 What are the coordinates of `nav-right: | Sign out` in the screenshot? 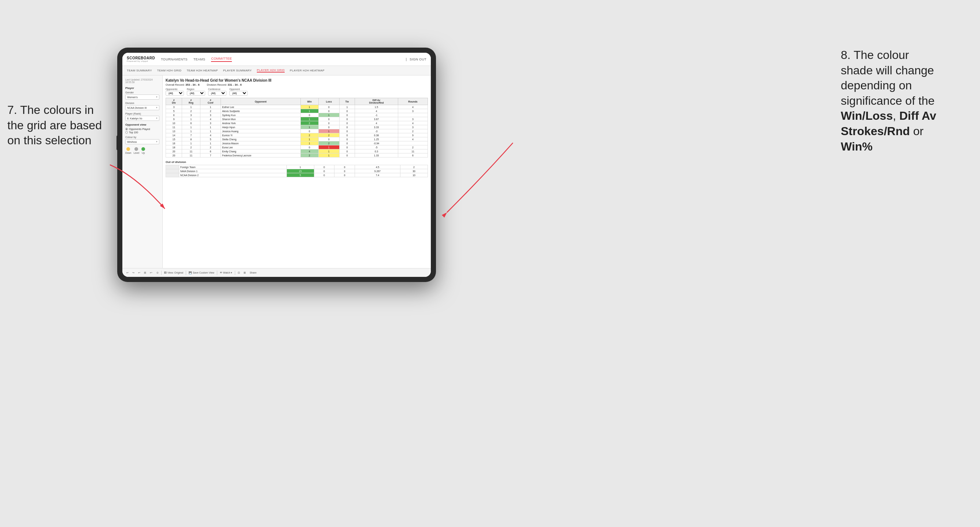 It's located at (416, 59).